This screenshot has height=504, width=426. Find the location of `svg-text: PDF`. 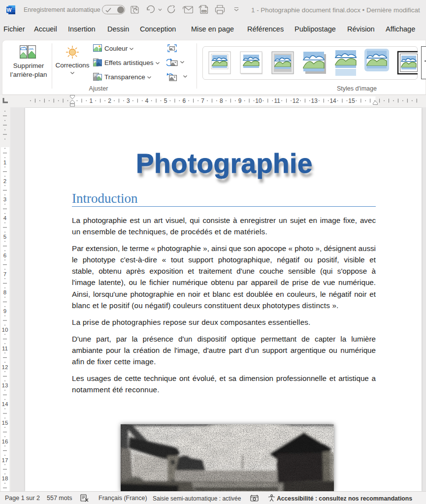

svg-text: PDF is located at coordinates (204, 12).